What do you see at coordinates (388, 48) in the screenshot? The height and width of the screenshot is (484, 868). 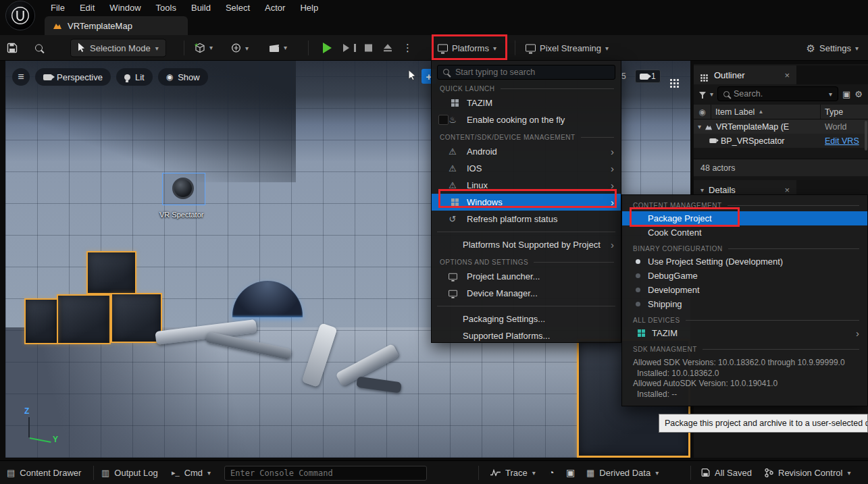 I see `eject-button` at bounding box center [388, 48].